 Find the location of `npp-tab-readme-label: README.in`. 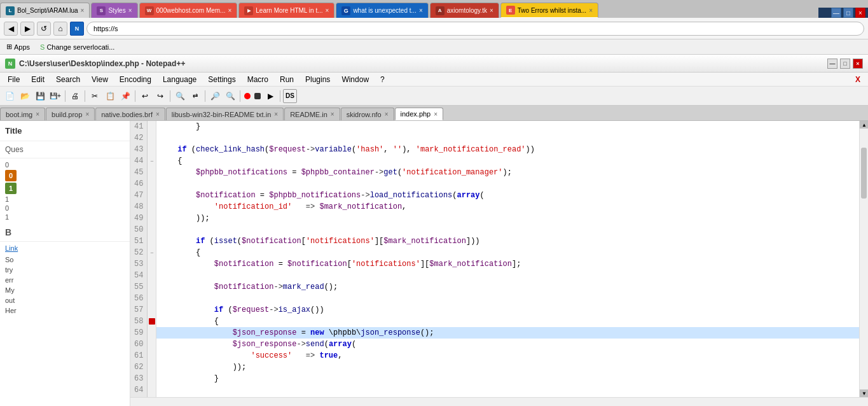

npp-tab-readme-label: README.in is located at coordinates (309, 115).